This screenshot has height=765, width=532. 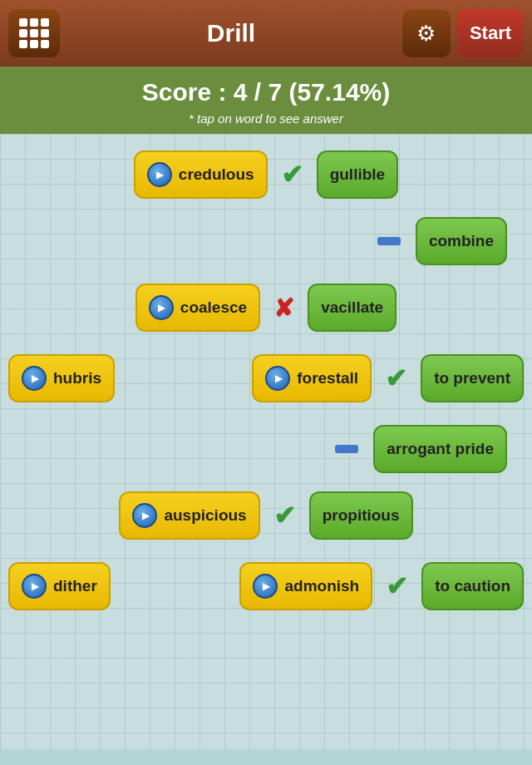 What do you see at coordinates (75, 586) in the screenshot?
I see `word-dither: dither` at bounding box center [75, 586].